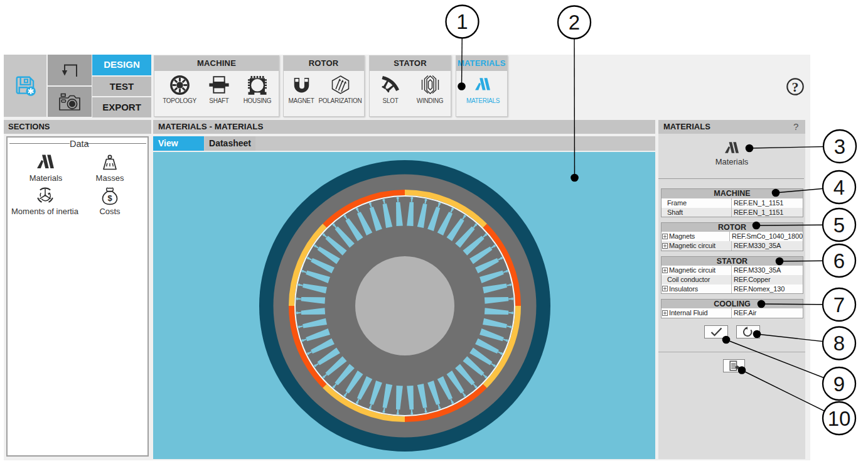  Describe the element at coordinates (462, 21) in the screenshot. I see `svg-text: 1` at that location.